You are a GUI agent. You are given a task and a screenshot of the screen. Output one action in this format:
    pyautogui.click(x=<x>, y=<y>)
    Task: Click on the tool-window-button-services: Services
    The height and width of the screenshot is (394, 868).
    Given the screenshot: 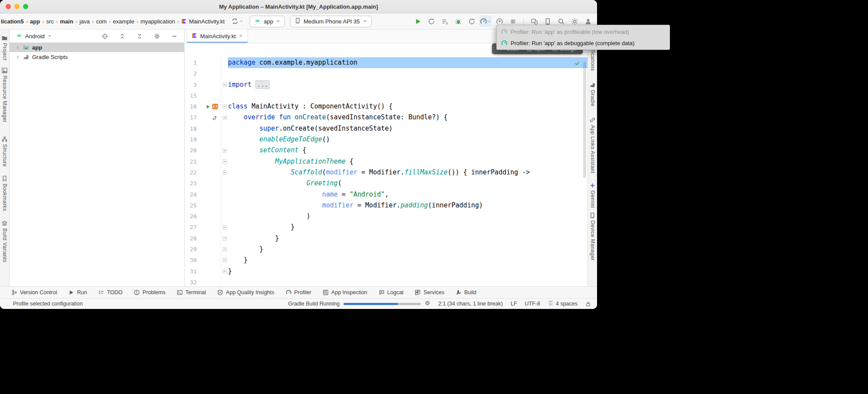 What is the action you would take?
    pyautogui.click(x=429, y=292)
    